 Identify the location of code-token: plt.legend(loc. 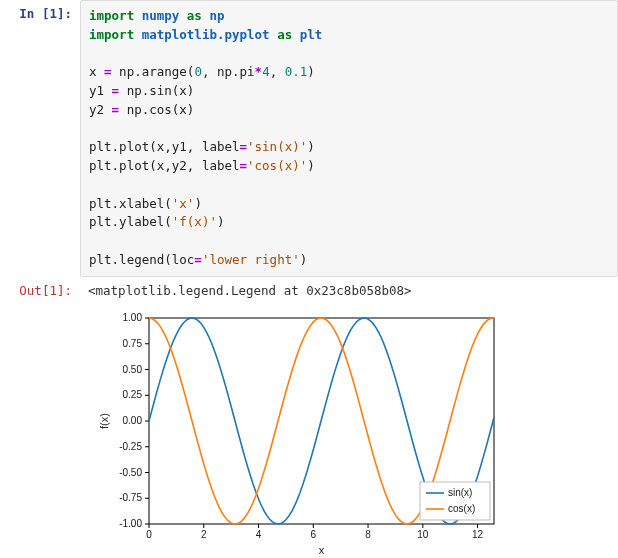
(142, 260).